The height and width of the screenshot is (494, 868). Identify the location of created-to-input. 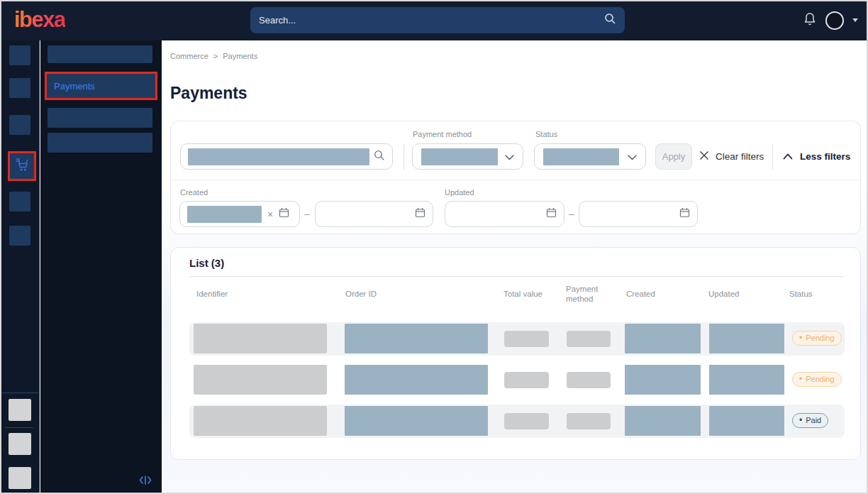
(374, 214).